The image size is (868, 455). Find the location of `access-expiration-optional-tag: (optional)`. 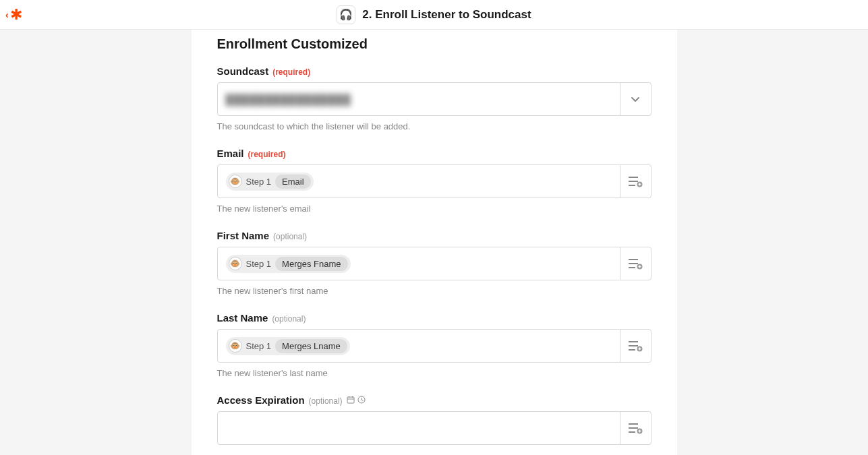

access-expiration-optional-tag: (optional) is located at coordinates (326, 401).